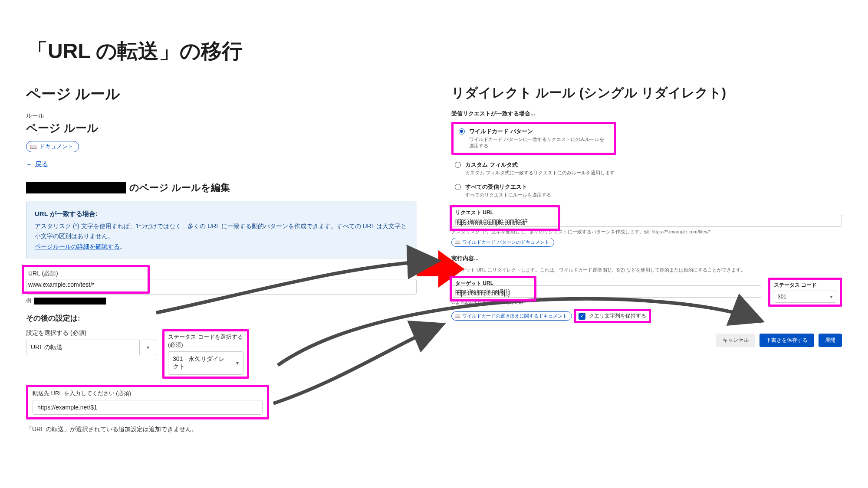 Image resolution: width=868 pixels, height=488 pixels. I want to click on request-url-value-hl: https://www.example.com/test/*, so click(505, 222).